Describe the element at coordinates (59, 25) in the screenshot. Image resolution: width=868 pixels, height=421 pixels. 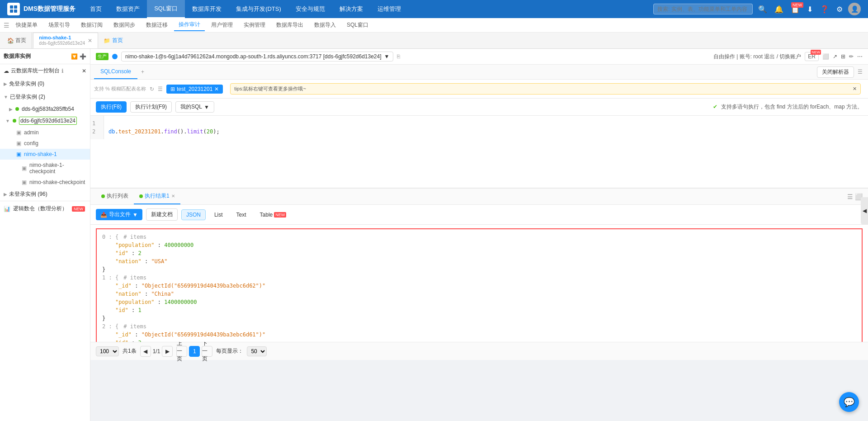
I see `scenario-guide: 场景引导` at that location.